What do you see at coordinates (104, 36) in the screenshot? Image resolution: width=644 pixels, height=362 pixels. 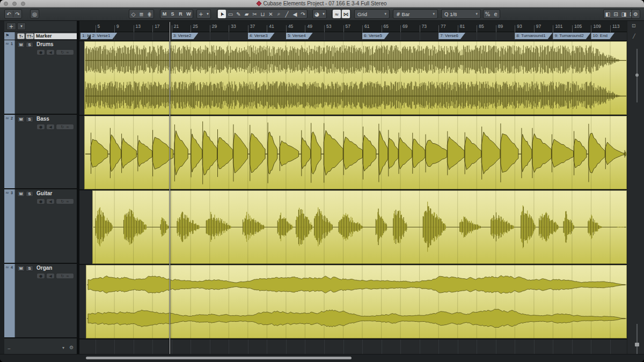 I see `marker-flag: 2: Verse1` at bounding box center [104, 36].